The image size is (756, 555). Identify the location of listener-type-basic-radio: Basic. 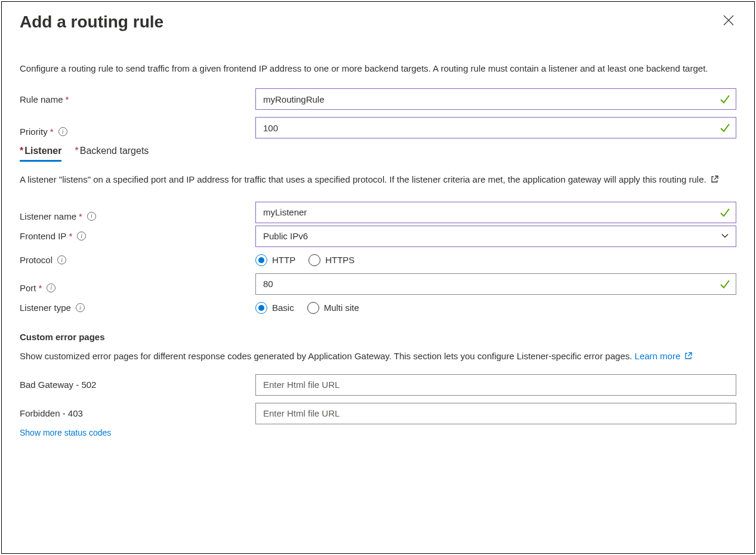
(274, 308).